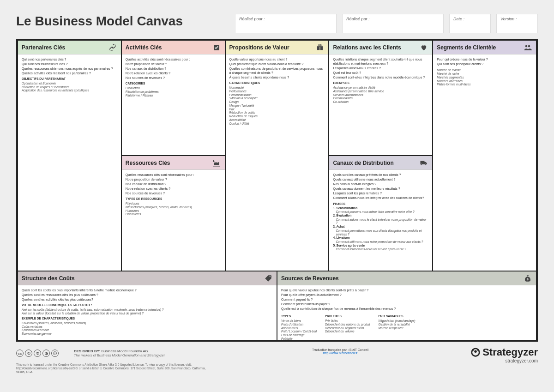  I want to click on block-cost-structure: Structure des Coûts Quels sont les coûts…, so click(147, 306).